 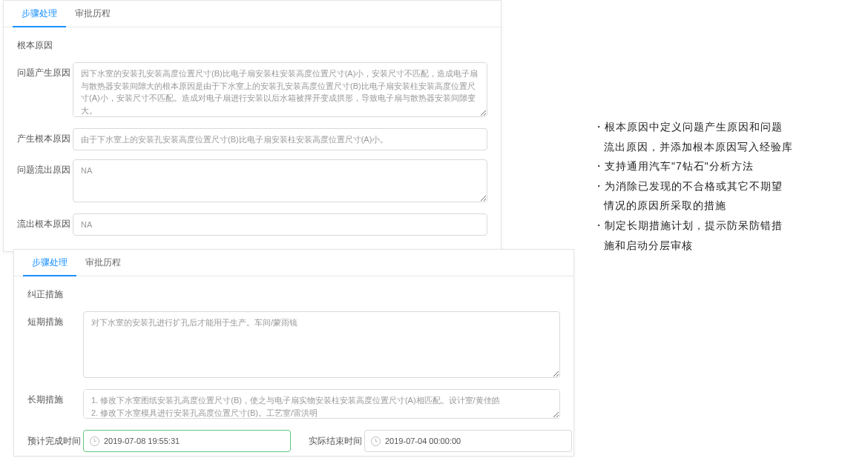 What do you see at coordinates (45, 136) in the screenshot?
I see `label-root-cause: 产生根本原因` at bounding box center [45, 136].